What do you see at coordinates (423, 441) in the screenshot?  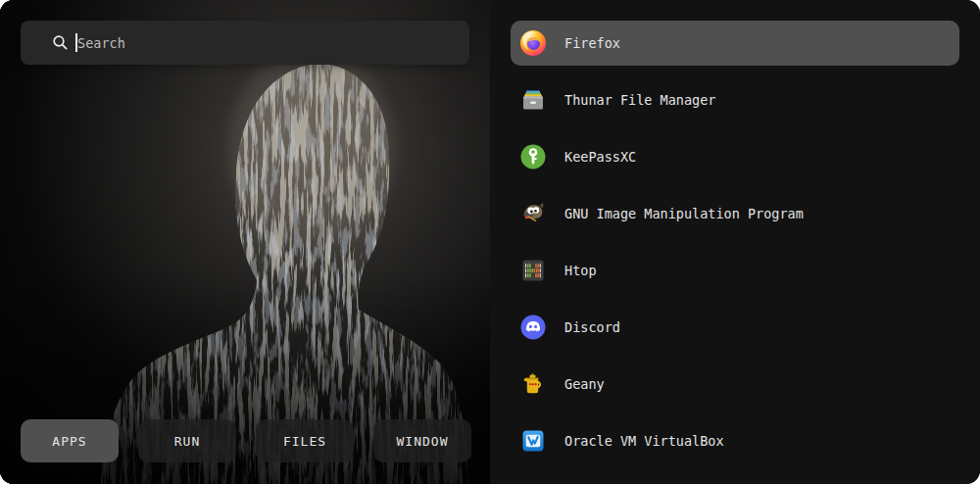 I see `tab-label: WINDOW` at bounding box center [423, 441].